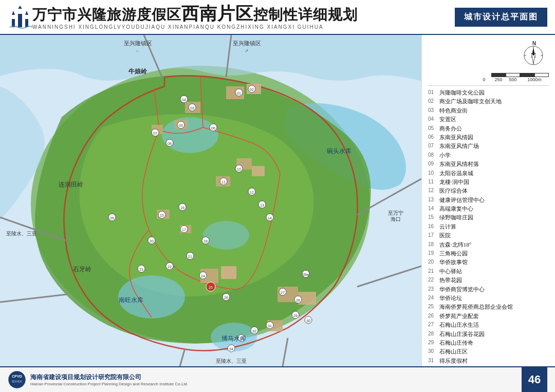  What do you see at coordinates (234, 339) in the screenshot?
I see `svg-text: 博马水库` at bounding box center [234, 339].